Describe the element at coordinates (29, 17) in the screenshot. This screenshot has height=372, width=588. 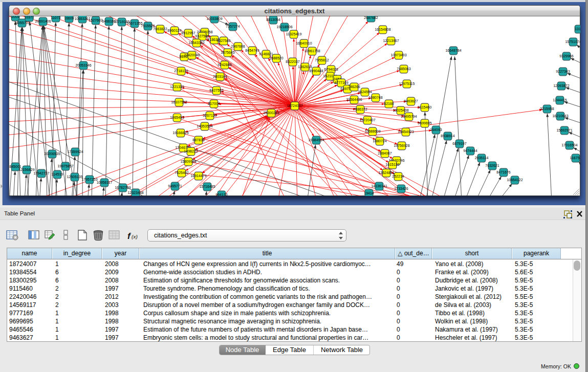
I see `svg-text: 10371` at that location.